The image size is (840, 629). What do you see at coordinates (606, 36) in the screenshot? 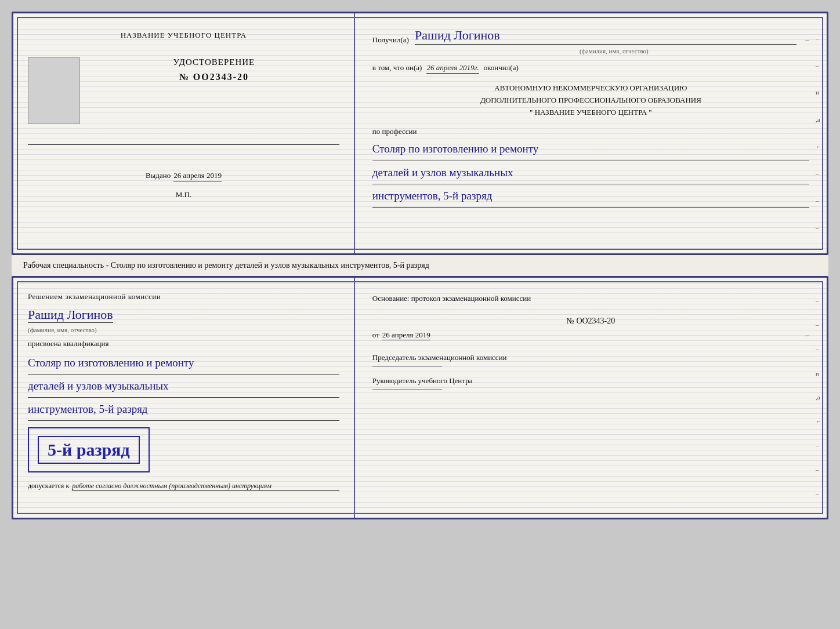
I see `recipient-name: Рашид Логинов` at bounding box center [606, 36].